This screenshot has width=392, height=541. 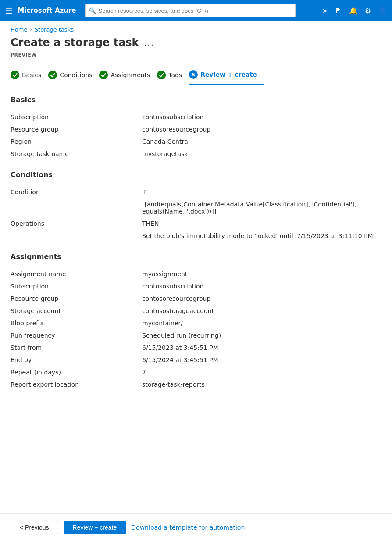 What do you see at coordinates (46, 11) in the screenshot?
I see `azure-logo: Microsoft Azure` at bounding box center [46, 11].